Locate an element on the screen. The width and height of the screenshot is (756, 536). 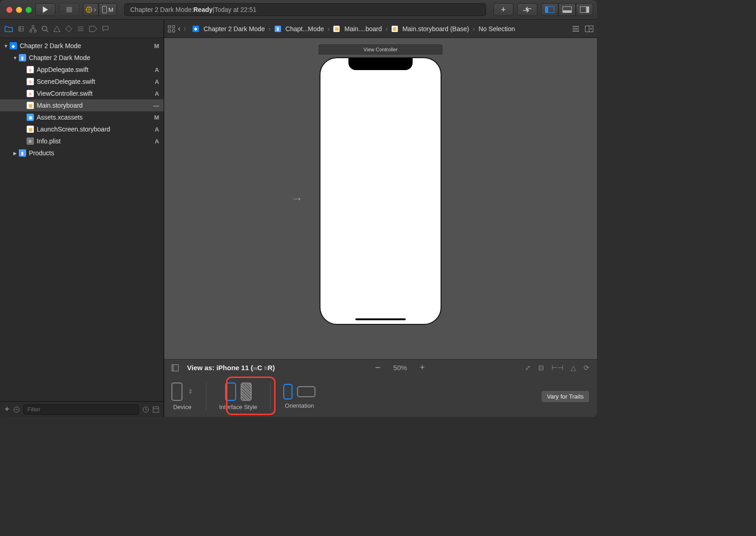
status-state: Ready is located at coordinates (203, 10).